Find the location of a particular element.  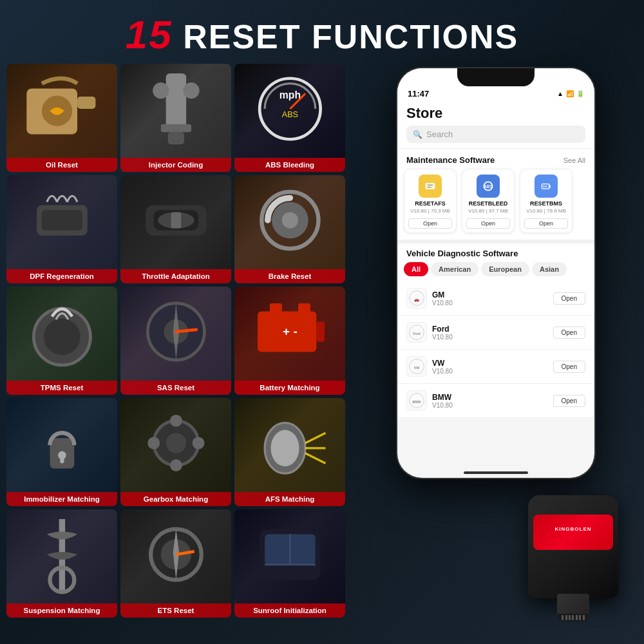

vehicle-open-2: Open is located at coordinates (569, 332).